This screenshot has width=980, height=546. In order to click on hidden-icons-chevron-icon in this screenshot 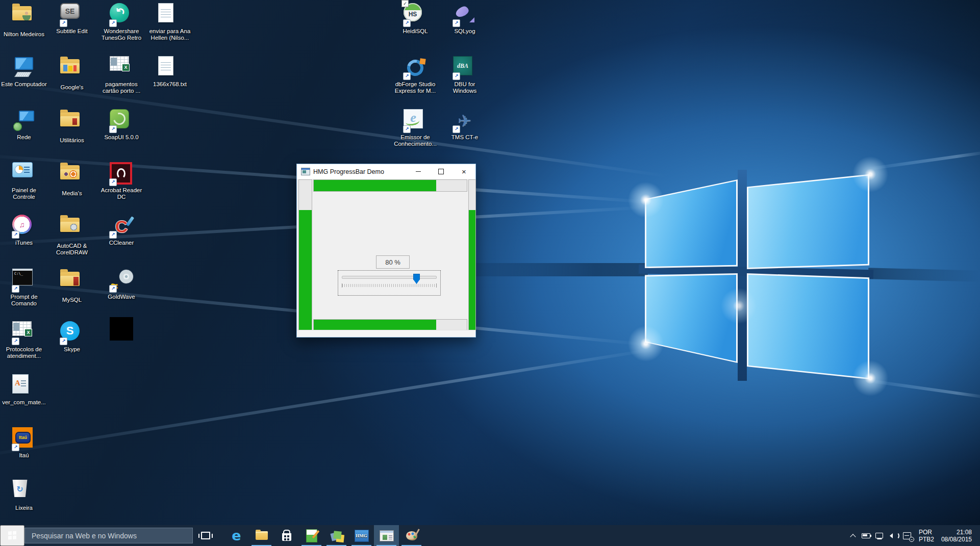, I will do `click(853, 535)`.